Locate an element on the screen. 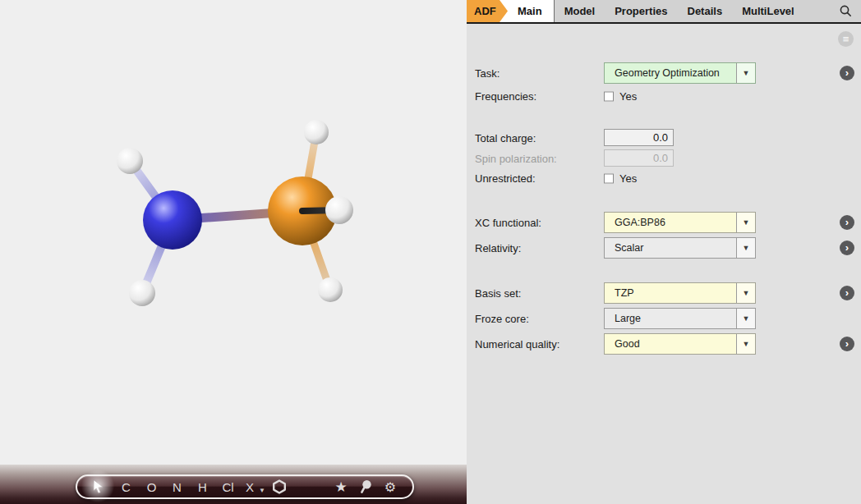  builder-toolbar: CONHClX▼ ★ ⚙ is located at coordinates (245, 487).